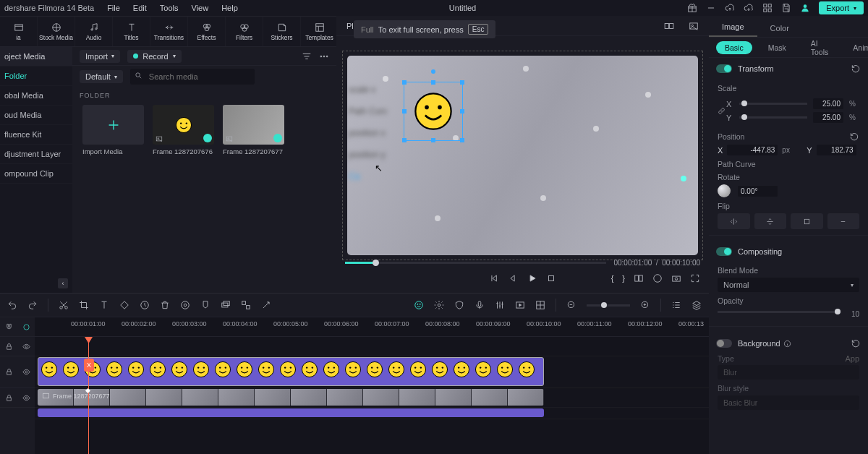  Describe the element at coordinates (244, 32) in the screenshot. I see `tab-filters: Filters` at that location.